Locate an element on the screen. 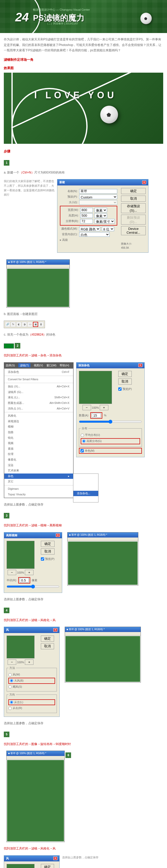 The image size is (167, 868). step-number: 3 is located at coordinates (7, 516).